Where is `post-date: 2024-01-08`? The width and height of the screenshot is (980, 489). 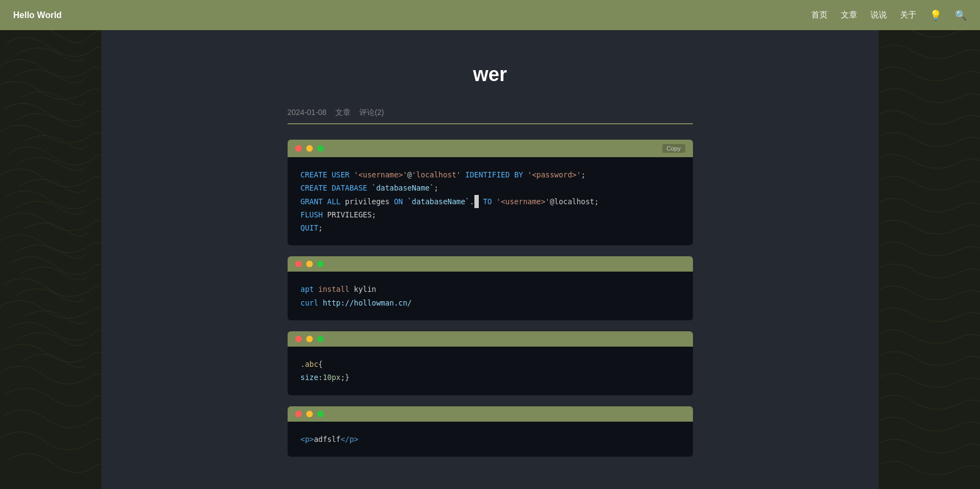 post-date: 2024-01-08 is located at coordinates (307, 112).